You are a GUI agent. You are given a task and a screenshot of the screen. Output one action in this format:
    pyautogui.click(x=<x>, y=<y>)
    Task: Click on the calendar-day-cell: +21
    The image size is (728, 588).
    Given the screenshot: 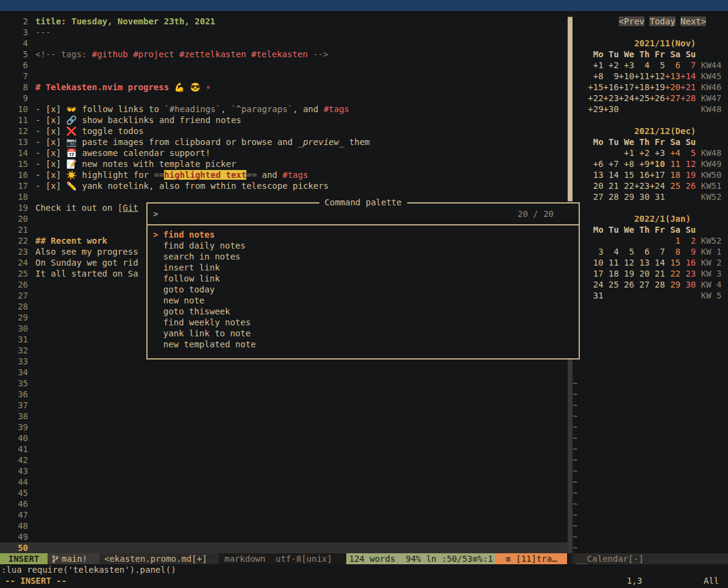 What is the action you would take?
    pyautogui.click(x=688, y=87)
    